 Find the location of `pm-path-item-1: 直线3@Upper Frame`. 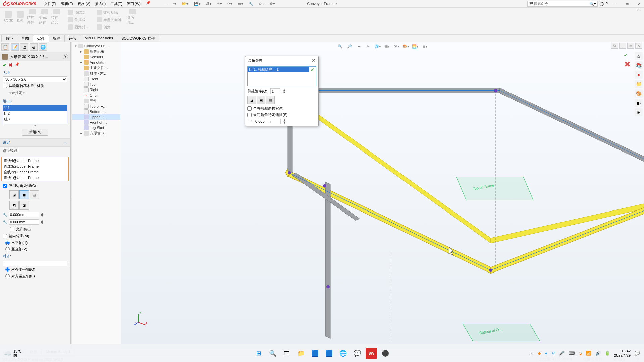

pm-path-item-1: 直线3@Upper Frame is located at coordinates (35, 166).